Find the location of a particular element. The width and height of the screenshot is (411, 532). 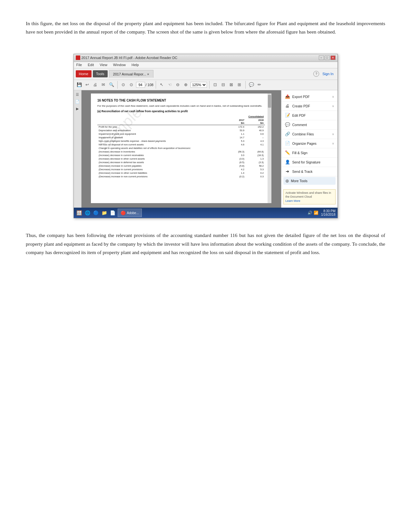

pdf-page: Sample 16 NOTES TO THE CASH FLOW STATEME… is located at coordinates (181, 148).